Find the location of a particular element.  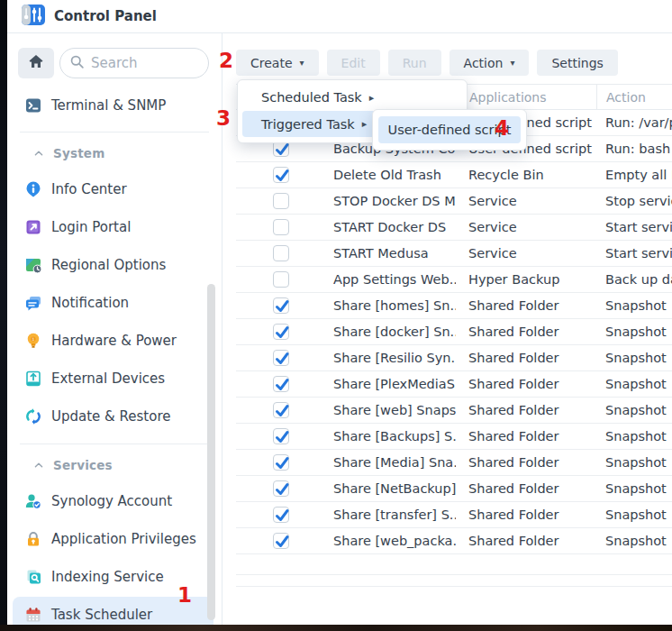

sidebar-item-label: External Devices is located at coordinates (108, 379).